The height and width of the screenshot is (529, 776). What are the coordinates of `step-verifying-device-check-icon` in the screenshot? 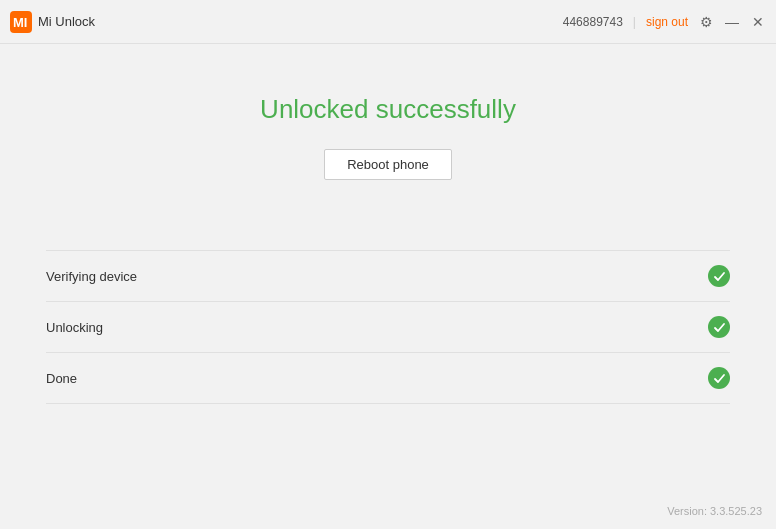 It's located at (719, 276).